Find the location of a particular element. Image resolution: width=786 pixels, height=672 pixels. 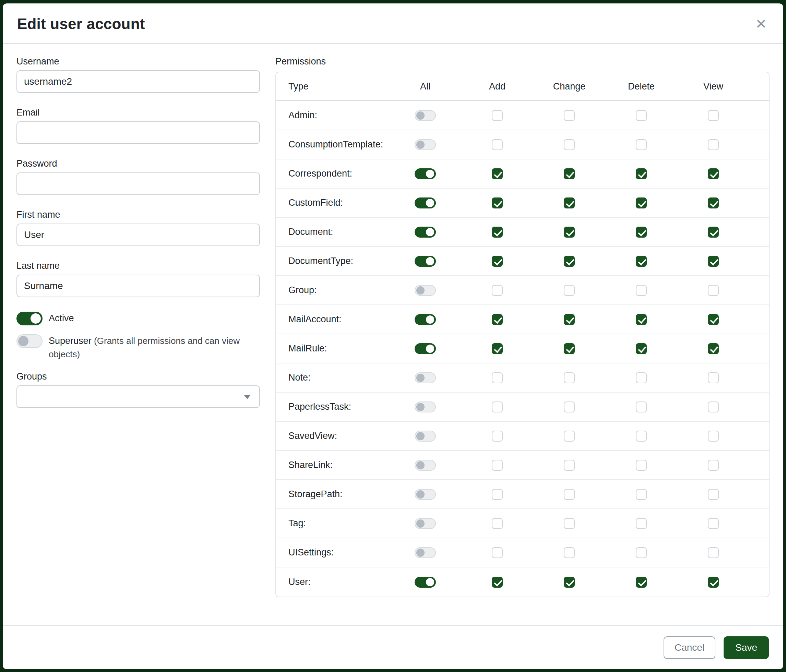

active-toggle is located at coordinates (30, 319).